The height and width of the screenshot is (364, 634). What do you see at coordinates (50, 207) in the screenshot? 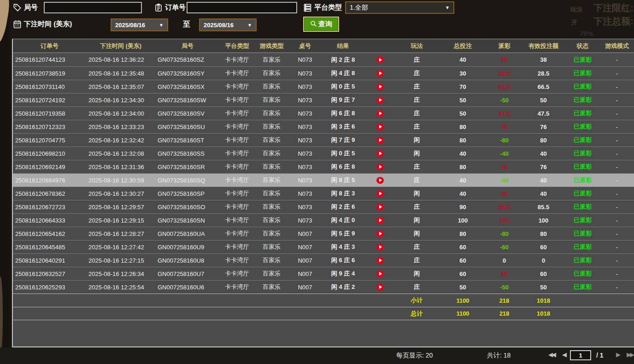
I see `cell-order-number: 250816120672723` at bounding box center [50, 207].